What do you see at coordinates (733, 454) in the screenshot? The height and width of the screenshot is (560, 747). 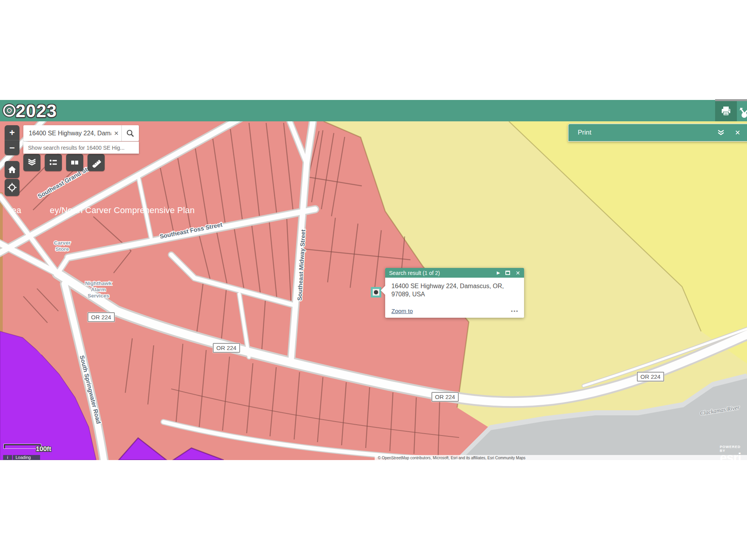 I see `esri-logo: POWERED BY esri` at bounding box center [733, 454].